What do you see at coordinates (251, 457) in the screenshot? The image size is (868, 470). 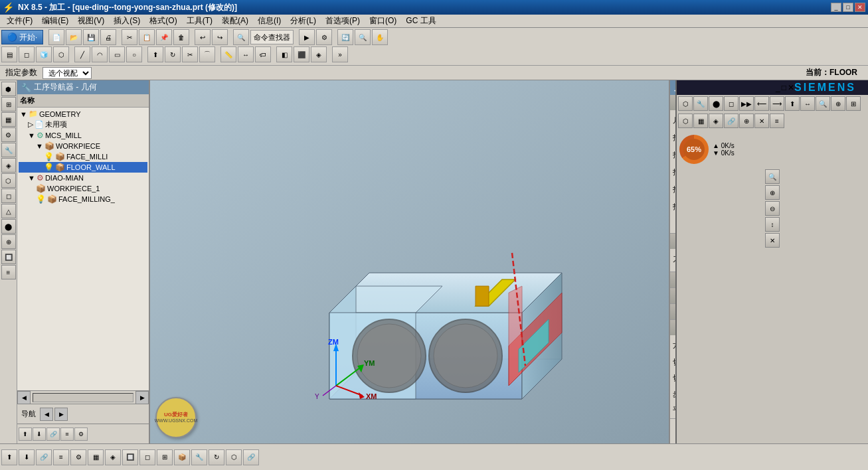 I see `bt15: 🔗` at bounding box center [251, 457].